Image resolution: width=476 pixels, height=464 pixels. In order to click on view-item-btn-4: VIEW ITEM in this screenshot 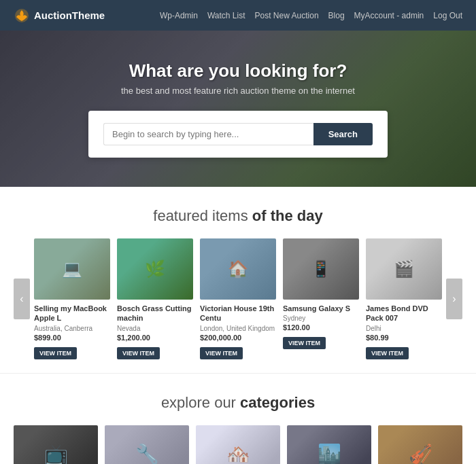, I will do `click(388, 353)`.